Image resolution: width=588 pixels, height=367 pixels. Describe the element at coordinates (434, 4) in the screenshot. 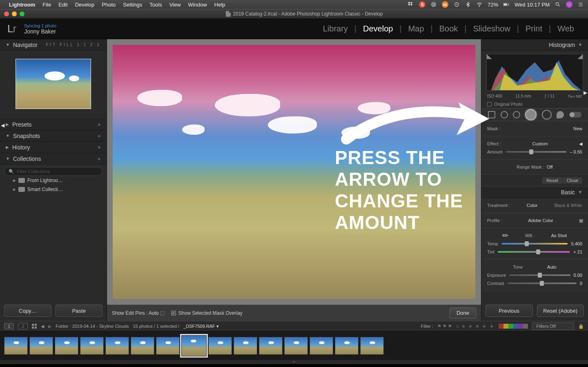

I see `cc-icon` at that location.